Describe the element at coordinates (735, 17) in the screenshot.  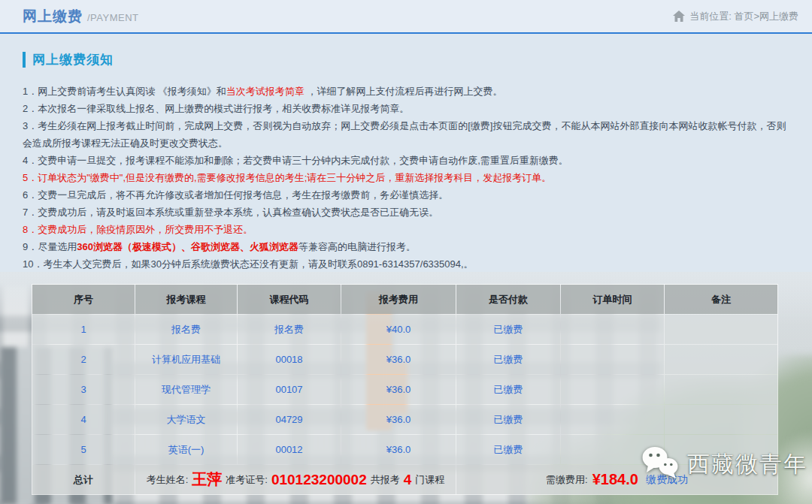
I see `breadcrumb: 当前位置: 首页>网上缴费` at that location.